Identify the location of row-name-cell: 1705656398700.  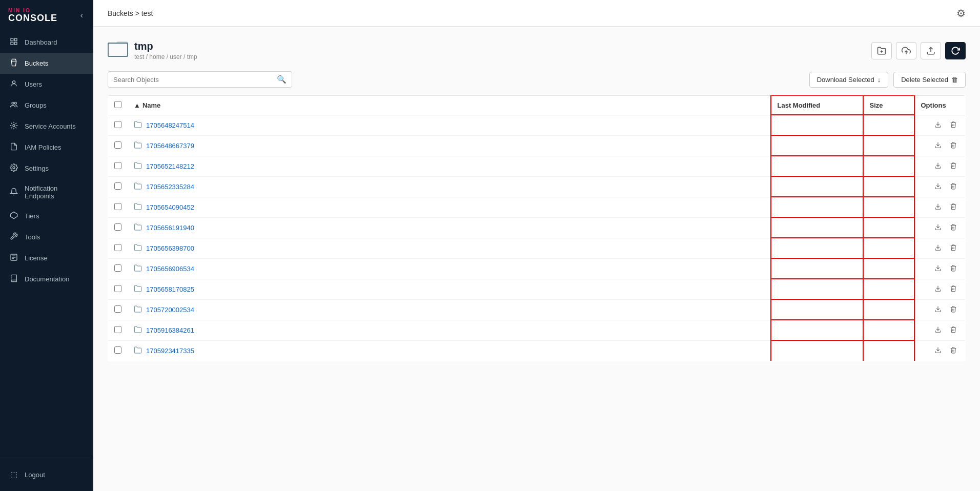
(449, 248).